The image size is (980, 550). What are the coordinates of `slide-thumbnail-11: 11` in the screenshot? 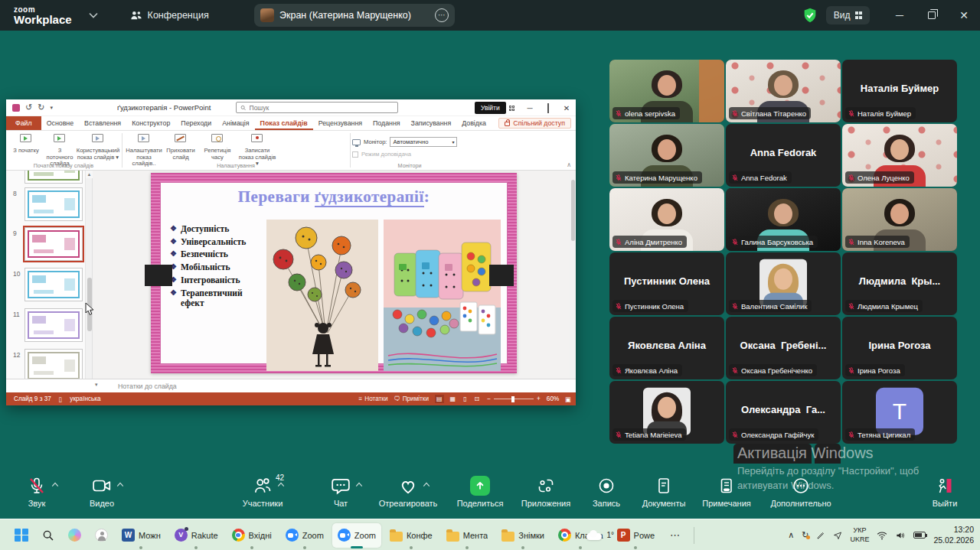 It's located at (54, 325).